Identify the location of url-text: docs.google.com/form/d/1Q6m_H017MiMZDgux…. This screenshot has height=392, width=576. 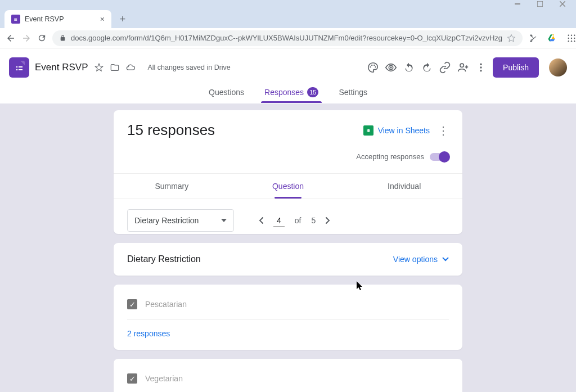
(287, 38).